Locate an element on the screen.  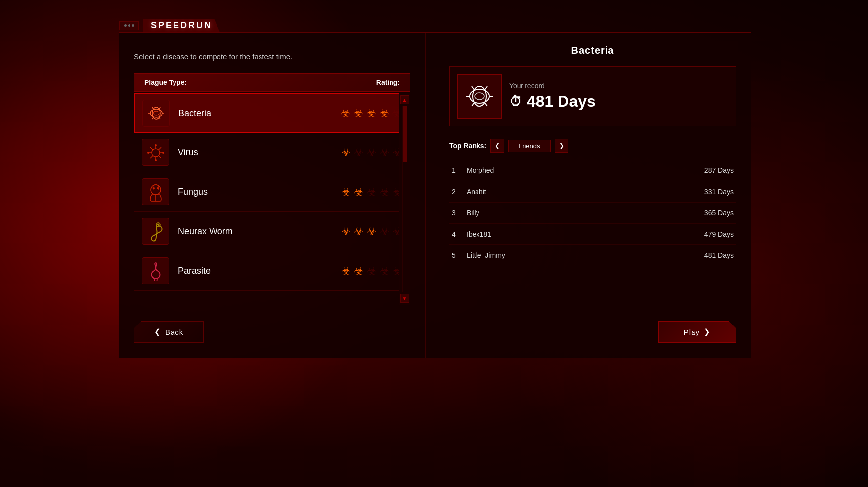
parasite-name: Parasite is located at coordinates (260, 271).